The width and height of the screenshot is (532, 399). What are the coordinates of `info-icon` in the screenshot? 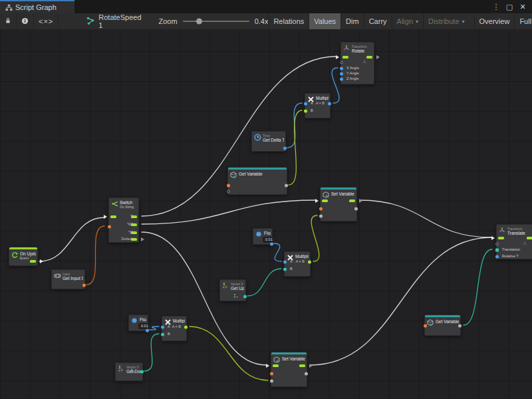 It's located at (25, 21).